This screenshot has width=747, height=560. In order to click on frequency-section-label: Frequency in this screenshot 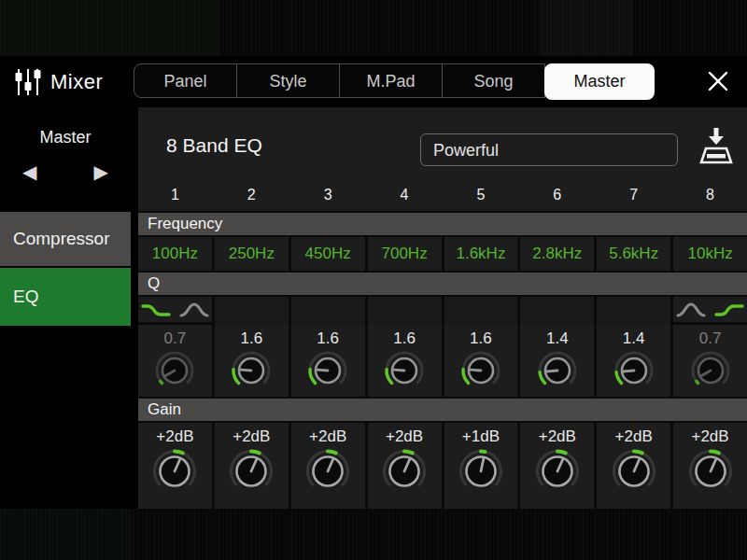, I will do `click(443, 224)`.